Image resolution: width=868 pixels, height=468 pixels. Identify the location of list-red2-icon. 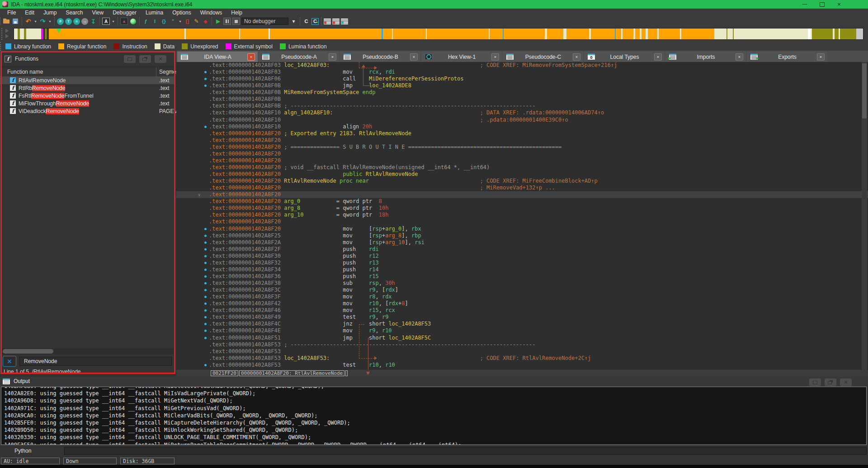
(336, 22).